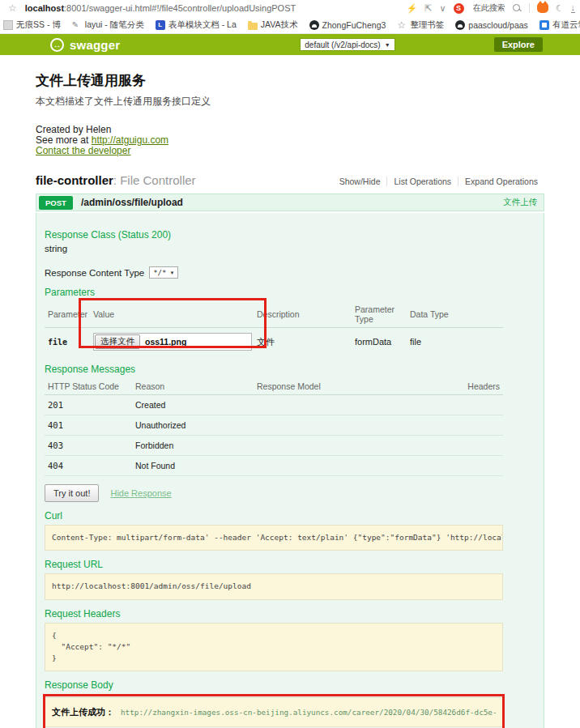 Image resolution: width=580 pixels, height=728 pixels. Describe the element at coordinates (274, 426) in the screenshot. I see `response-message-row: 401 Unauthorized` at that location.